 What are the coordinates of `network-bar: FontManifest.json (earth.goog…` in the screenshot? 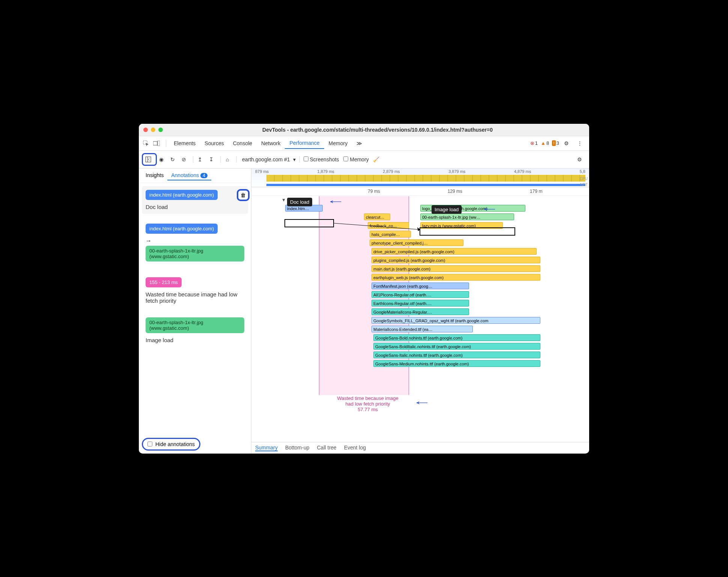 It's located at (420, 286).